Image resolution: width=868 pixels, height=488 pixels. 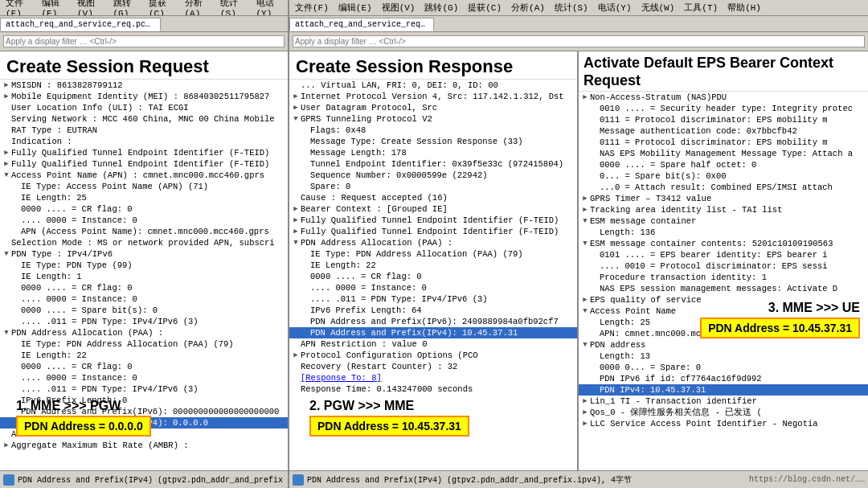 What do you see at coordinates (433, 389) in the screenshot?
I see `tree-item: Response Time: 0.143247000 seconds` at bounding box center [433, 389].